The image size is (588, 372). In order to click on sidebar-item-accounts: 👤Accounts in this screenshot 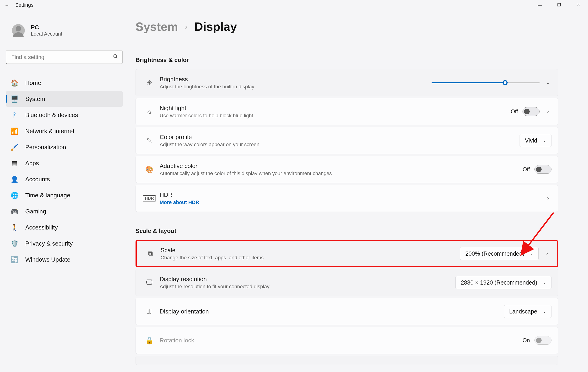, I will do `click(64, 179)`.